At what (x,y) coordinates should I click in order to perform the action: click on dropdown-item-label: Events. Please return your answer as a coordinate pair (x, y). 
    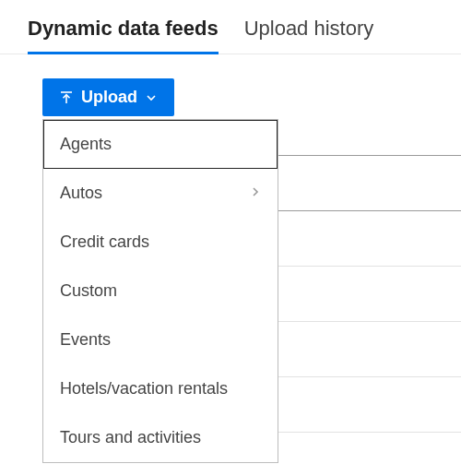
    Looking at the image, I should click on (85, 339).